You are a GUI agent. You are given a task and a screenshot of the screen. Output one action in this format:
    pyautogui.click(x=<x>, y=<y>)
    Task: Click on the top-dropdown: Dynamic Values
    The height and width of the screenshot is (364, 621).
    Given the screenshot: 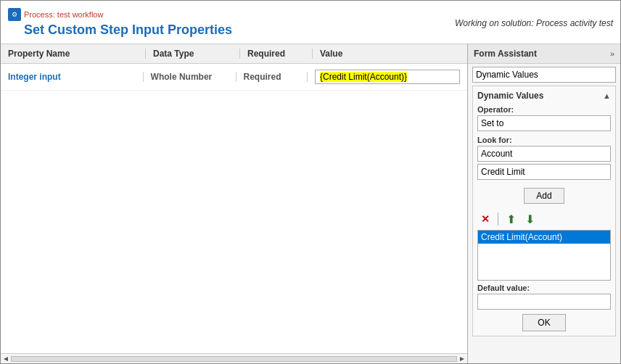 What is the action you would take?
    pyautogui.click(x=544, y=75)
    